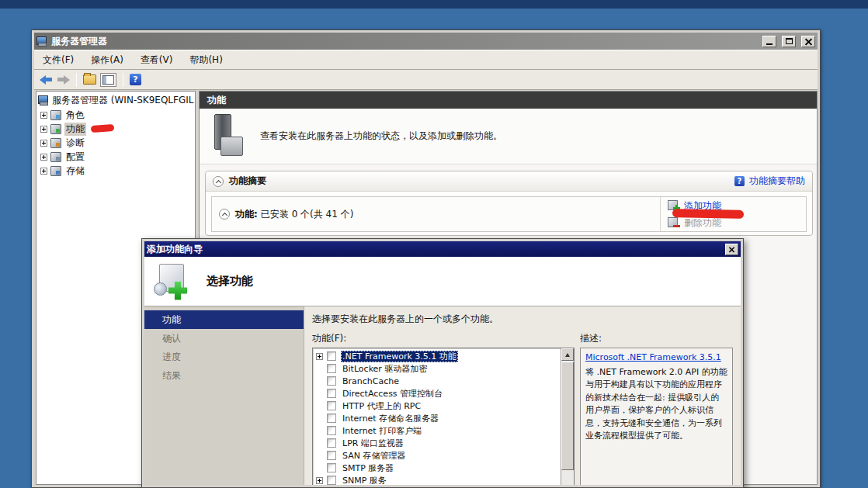  What do you see at coordinates (226, 137) in the screenshot?
I see `features-toolbox-icon` at bounding box center [226, 137].